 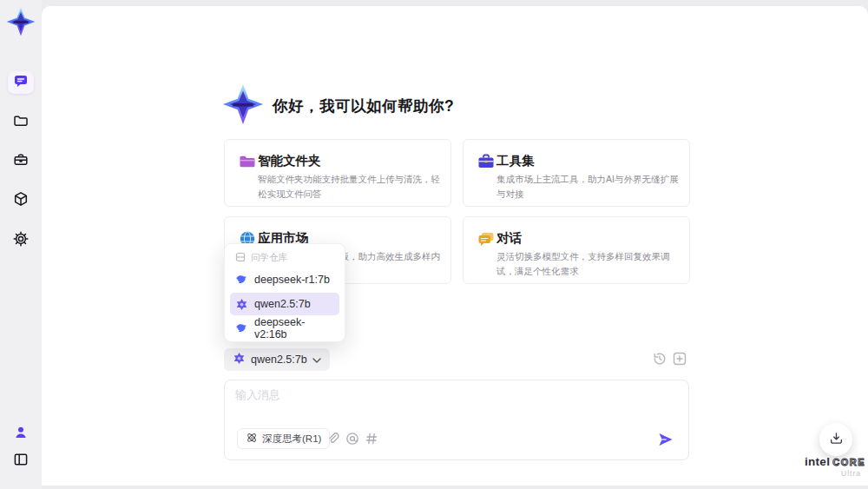 I want to click on user-icon, so click(x=21, y=434).